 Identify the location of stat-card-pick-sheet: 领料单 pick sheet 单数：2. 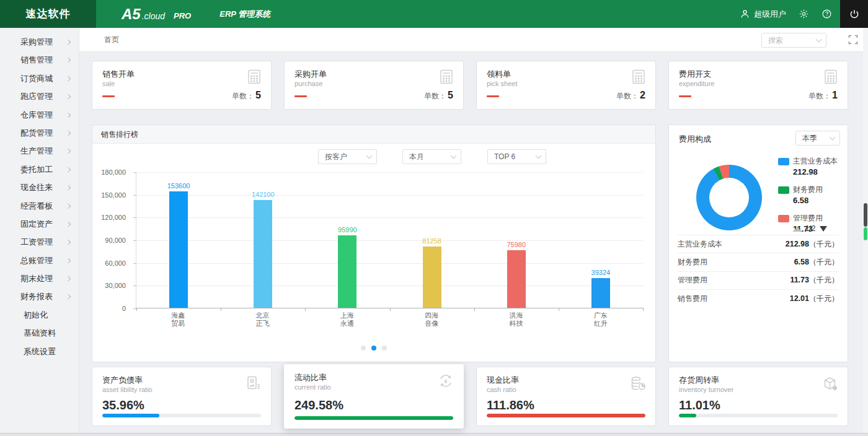
(566, 85).